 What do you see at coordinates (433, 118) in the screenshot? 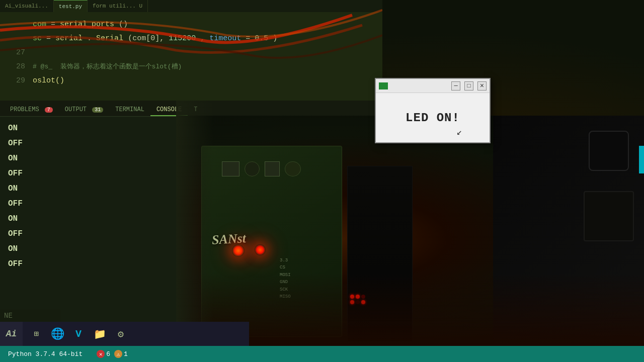
I see `dialog-content: LED ON!` at bounding box center [433, 118].